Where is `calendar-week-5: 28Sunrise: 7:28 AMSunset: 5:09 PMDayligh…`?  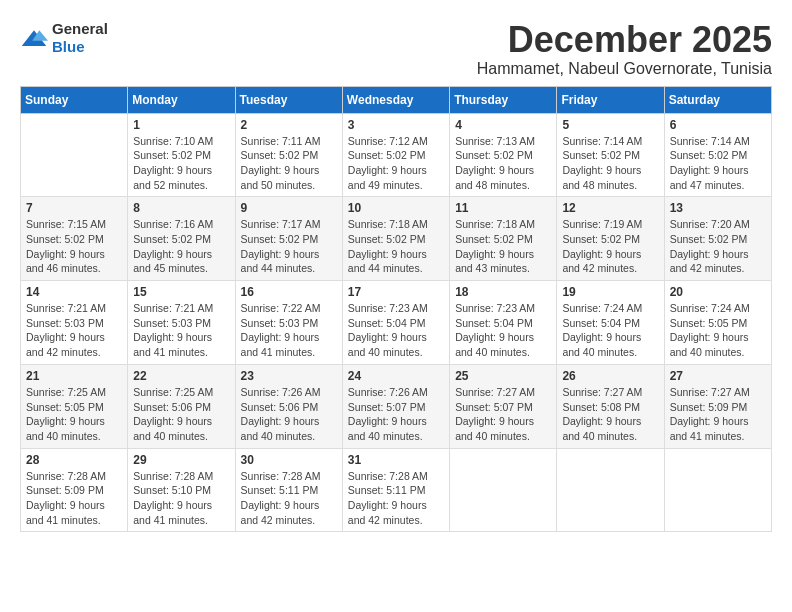
calendar-week-5: 28Sunrise: 7:28 AMSunset: 5:09 PMDayligh… is located at coordinates (396, 490).